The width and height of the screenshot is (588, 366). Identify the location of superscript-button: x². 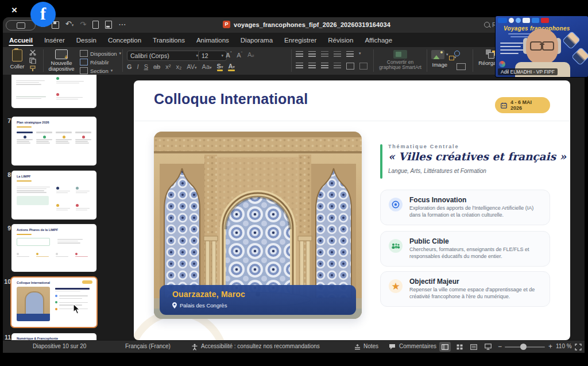
(168, 67).